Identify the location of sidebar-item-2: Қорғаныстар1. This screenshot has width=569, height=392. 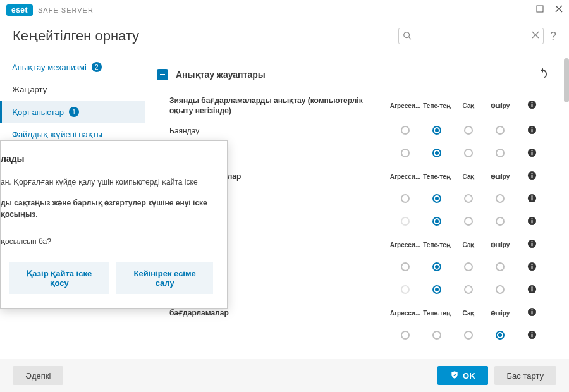
(73, 112).